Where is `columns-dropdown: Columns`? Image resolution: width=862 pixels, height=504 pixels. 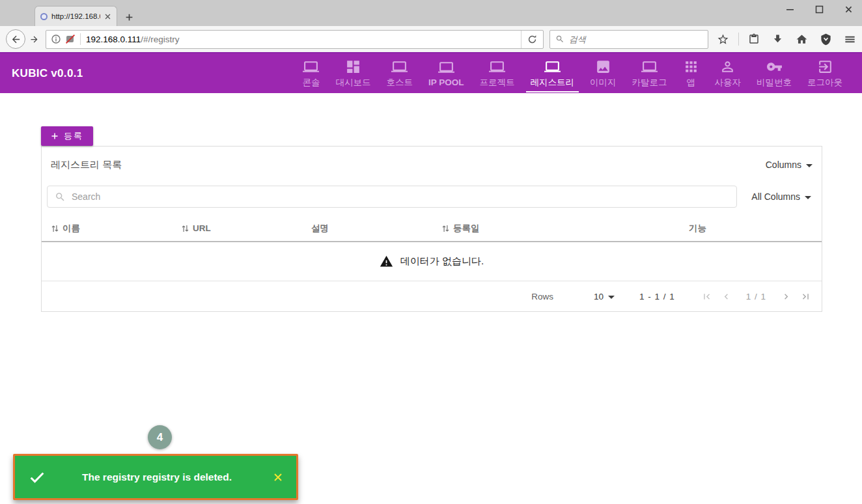
columns-dropdown: Columns is located at coordinates (789, 165).